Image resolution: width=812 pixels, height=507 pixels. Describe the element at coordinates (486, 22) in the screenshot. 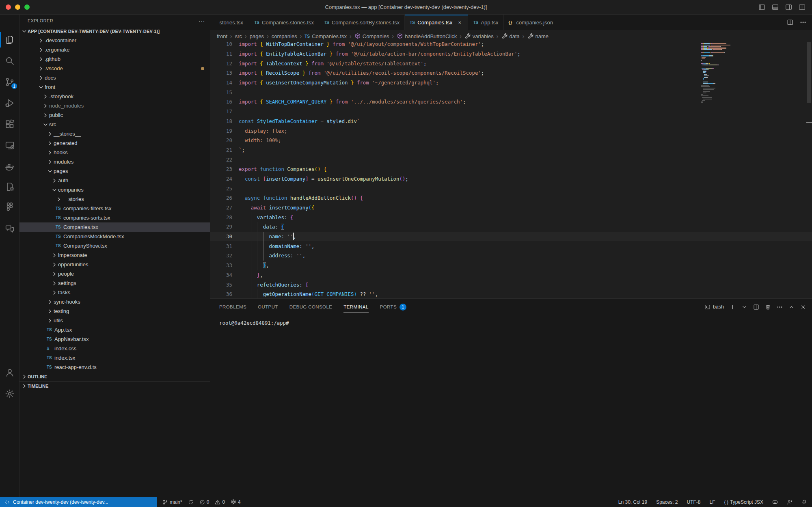

I see `tab-app-tsx: TSApp.tsx` at that location.